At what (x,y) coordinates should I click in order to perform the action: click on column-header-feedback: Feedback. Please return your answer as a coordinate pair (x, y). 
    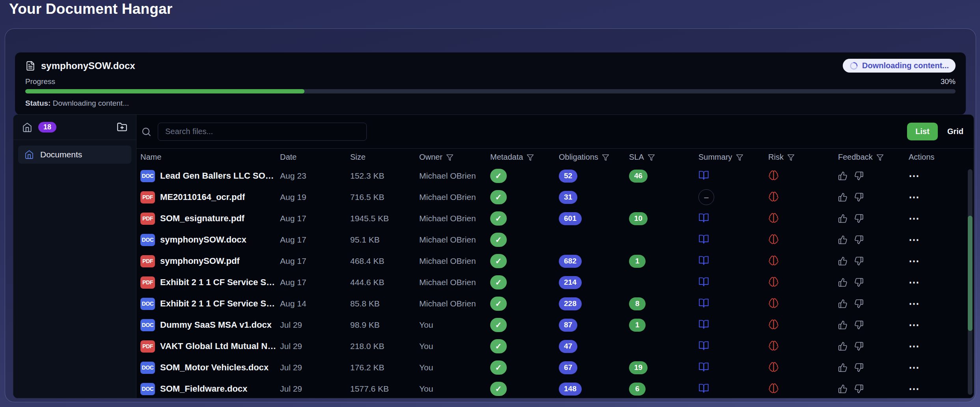
    Looking at the image, I should click on (873, 157).